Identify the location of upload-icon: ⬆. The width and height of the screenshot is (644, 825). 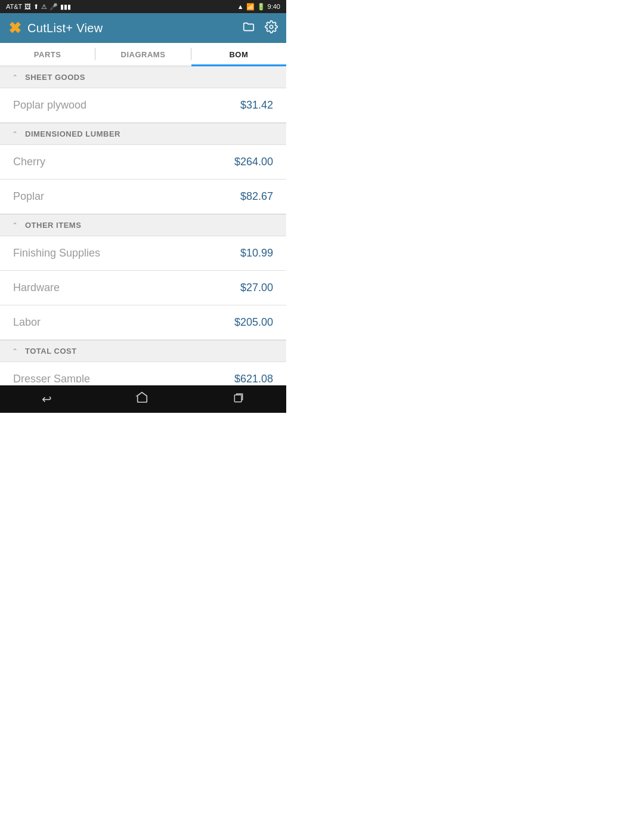
(36, 7).